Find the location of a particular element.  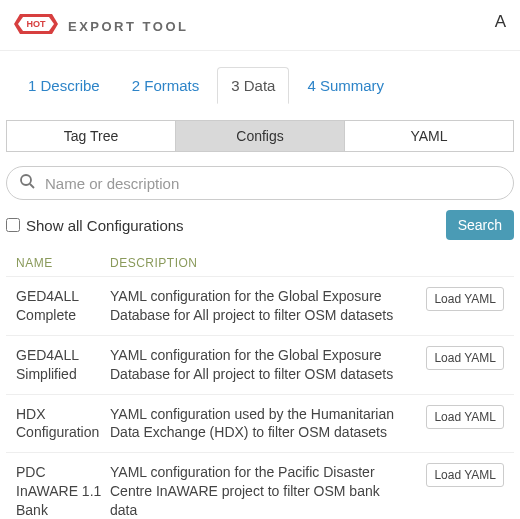

brand-logo: HOT EXPORT TOOL is located at coordinates (101, 26).